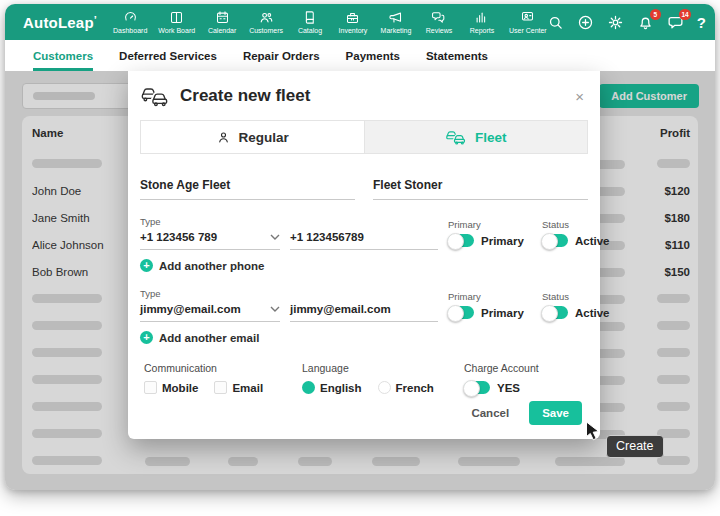 The image size is (720, 516). I want to click on help-icon: ?, so click(702, 22).